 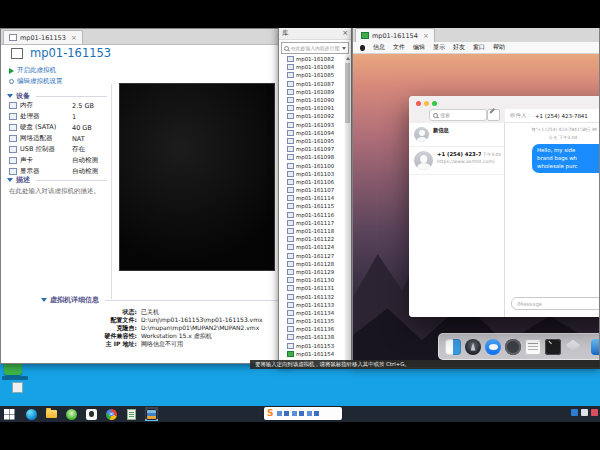 What do you see at coordinates (459, 48) in the screenshot?
I see `menu-item: 好友` at bounding box center [459, 48].